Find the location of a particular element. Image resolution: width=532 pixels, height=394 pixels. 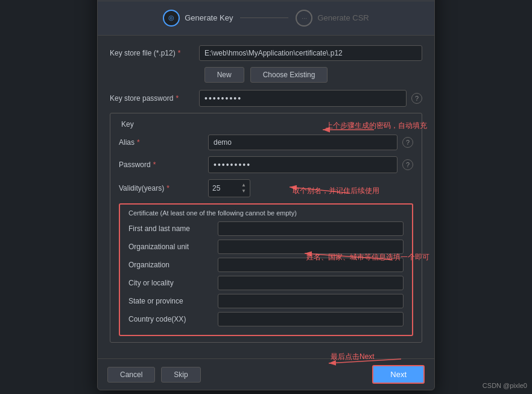

cert-fields: First and last nameOrganizational unitOr… is located at coordinates (266, 274).